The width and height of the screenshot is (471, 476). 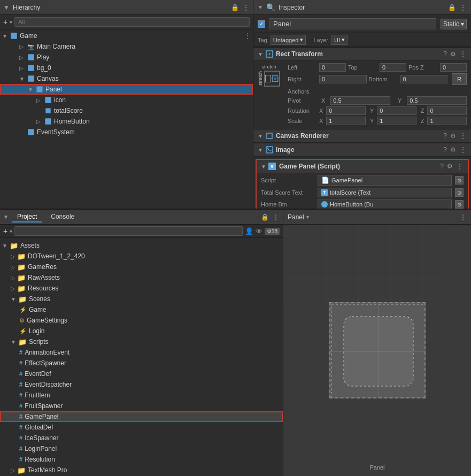 What do you see at coordinates (397, 121) in the screenshot?
I see `scale-y-input` at bounding box center [397, 121].